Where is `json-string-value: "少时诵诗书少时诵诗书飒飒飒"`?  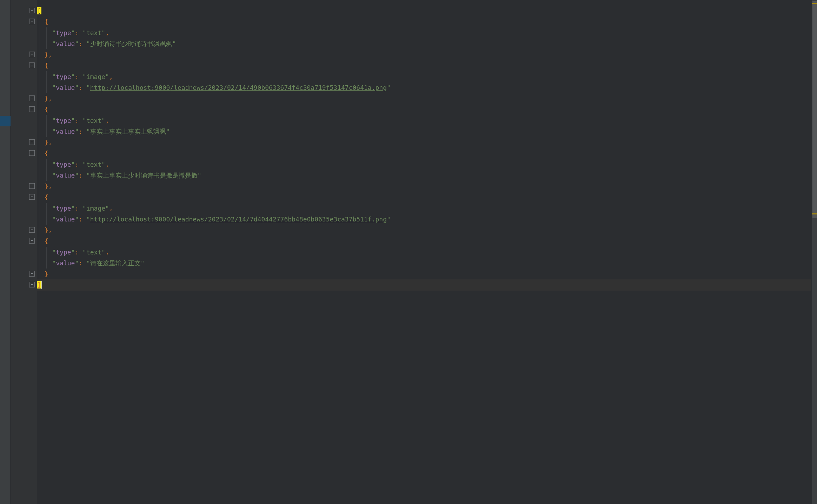
json-string-value: "少时诵诗书少时诵诗书飒飒飒" is located at coordinates (131, 44).